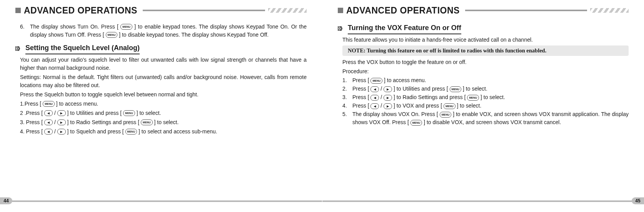  Describe the element at coordinates (163, 95) in the screenshot. I see `paragraph: Press the Squelch button to toggle squel…` at that location.